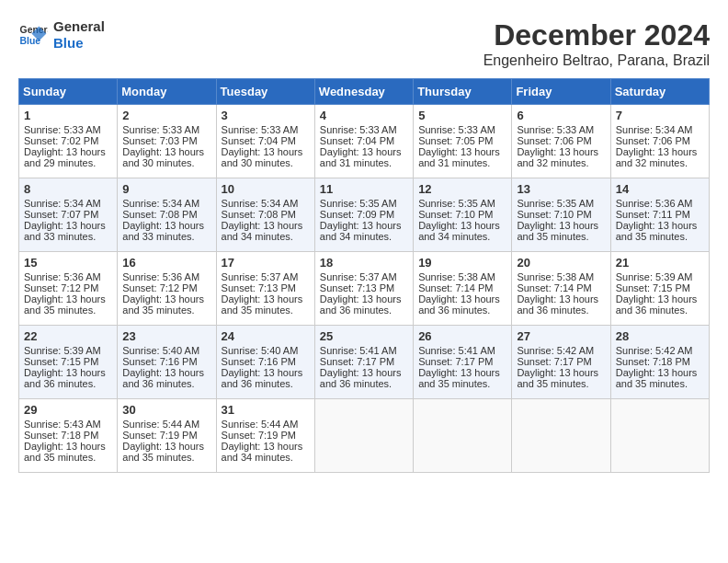 This screenshot has width=728, height=563. Describe the element at coordinates (166, 263) in the screenshot. I see `day-number: 16` at that location.